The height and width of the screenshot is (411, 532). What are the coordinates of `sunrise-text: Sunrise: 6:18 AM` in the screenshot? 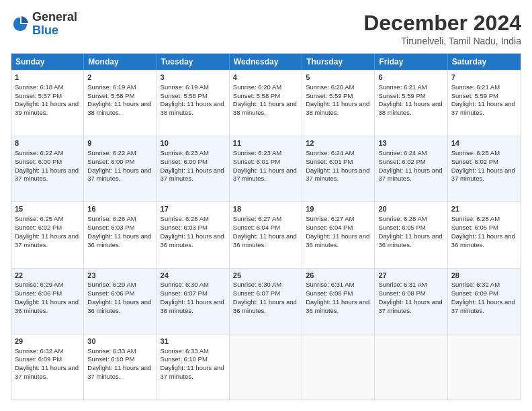 It's located at (39, 87).